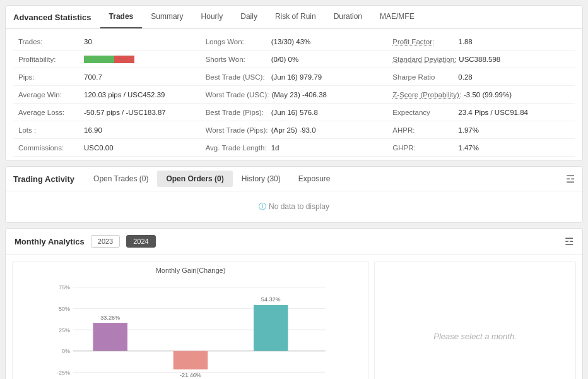 Image resolution: width=588 pixels, height=379 pixels. Describe the element at coordinates (481, 59) in the screenshot. I see `stat-std-deviation: Standard Deviation: USC388.598` at that location.